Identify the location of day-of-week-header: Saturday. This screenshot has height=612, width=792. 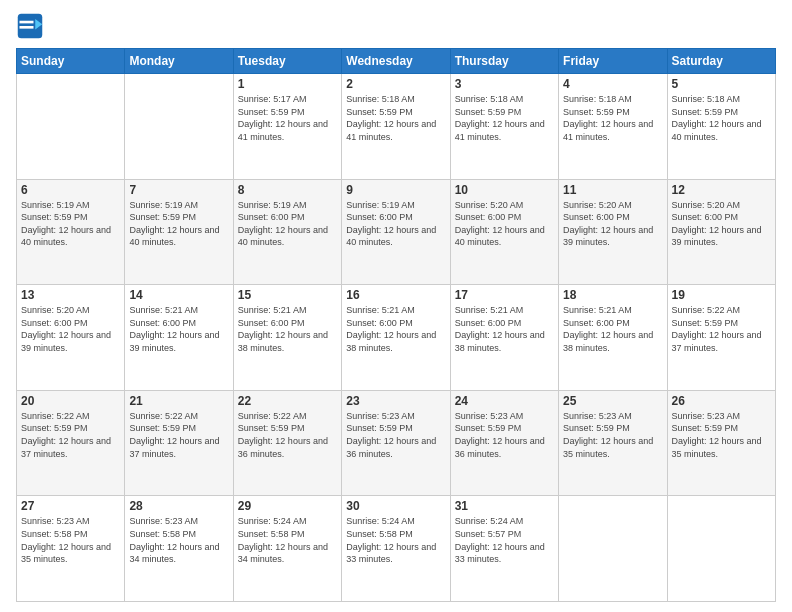
(721, 62).